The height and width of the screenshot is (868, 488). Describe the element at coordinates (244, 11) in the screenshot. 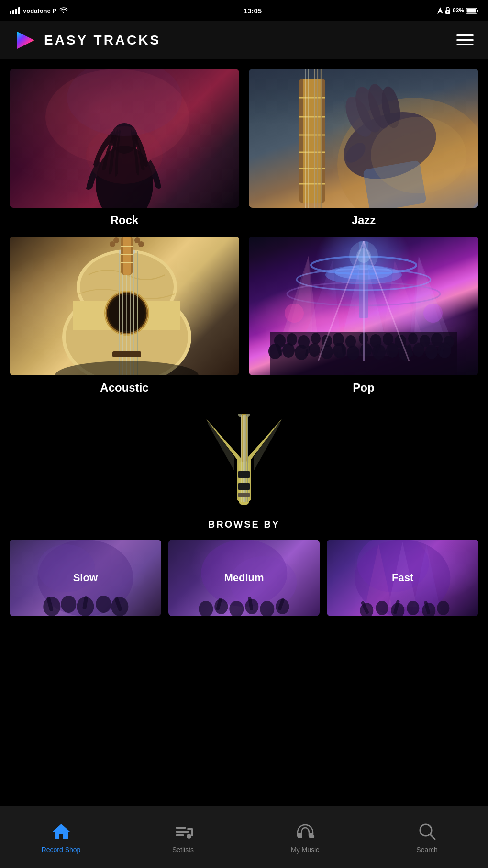

I see `status-bar: vodafone P 13:05 93%` at that location.